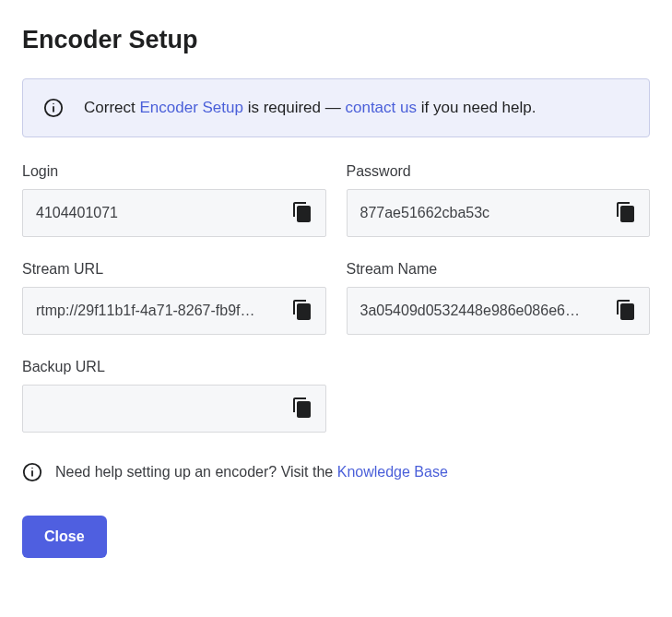 Image resolution: width=672 pixels, height=617 pixels. I want to click on copy-login-button, so click(302, 213).